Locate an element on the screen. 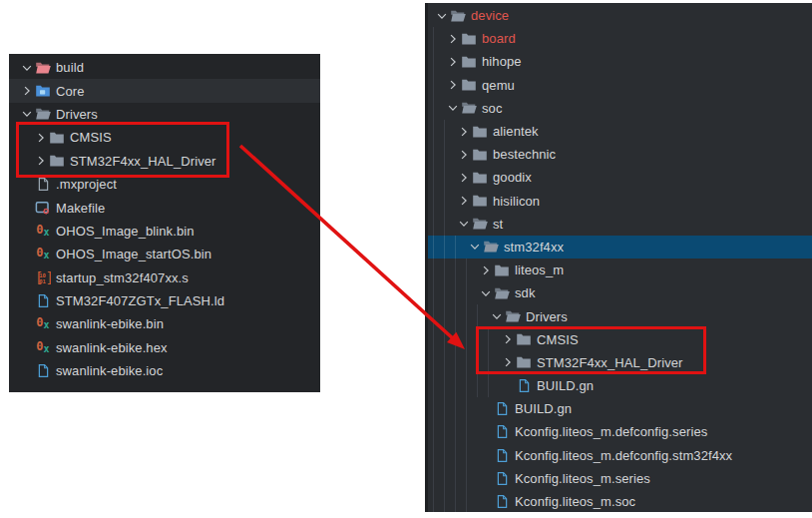  tree-item-board: board is located at coordinates (620, 38).